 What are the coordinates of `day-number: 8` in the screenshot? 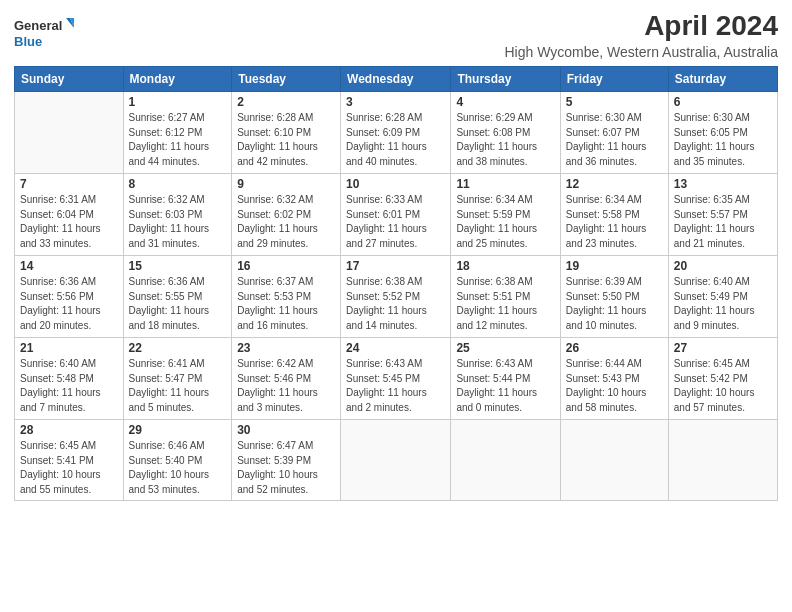 It's located at (178, 184).